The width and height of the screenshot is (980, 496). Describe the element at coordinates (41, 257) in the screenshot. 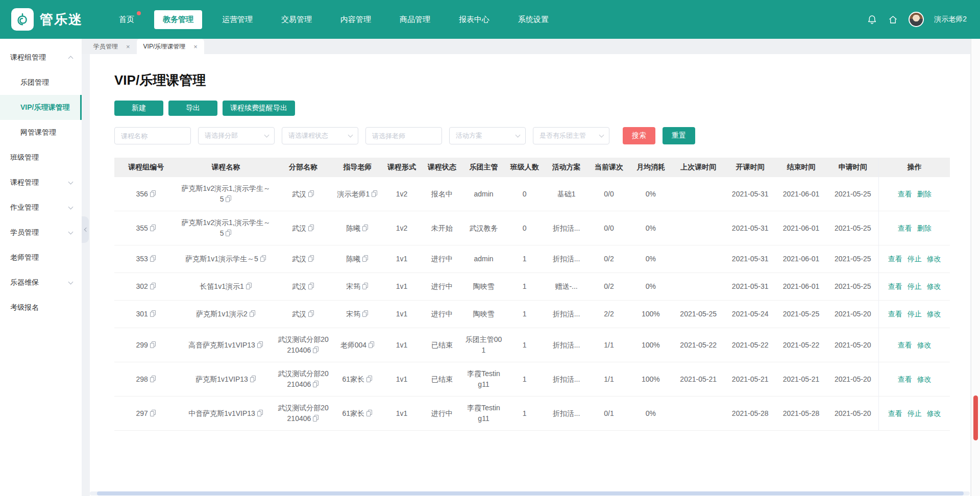

I see `sidebar-item-teacher-mgmt: 老师管理` at that location.